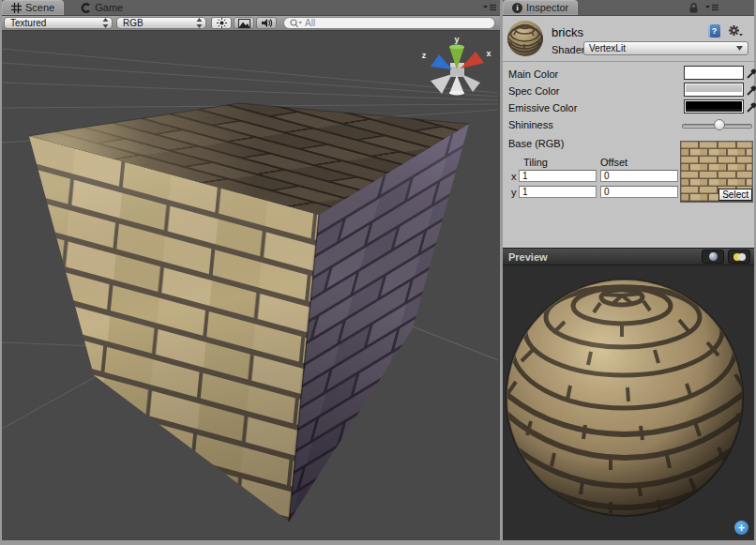 This screenshot has height=545, width=756. Describe the element at coordinates (161, 23) in the screenshot. I see `color-mode-dropdown: RGB` at that location.